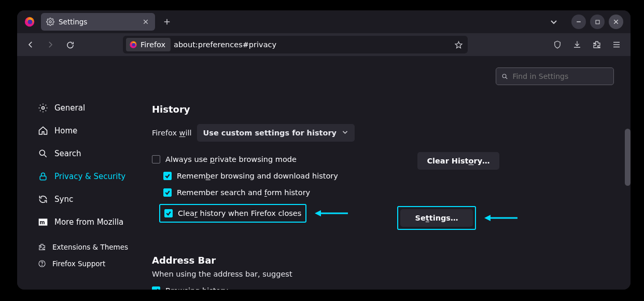 The height and width of the screenshot is (301, 644). I want to click on sidebar-item-sync: Sync, so click(92, 199).